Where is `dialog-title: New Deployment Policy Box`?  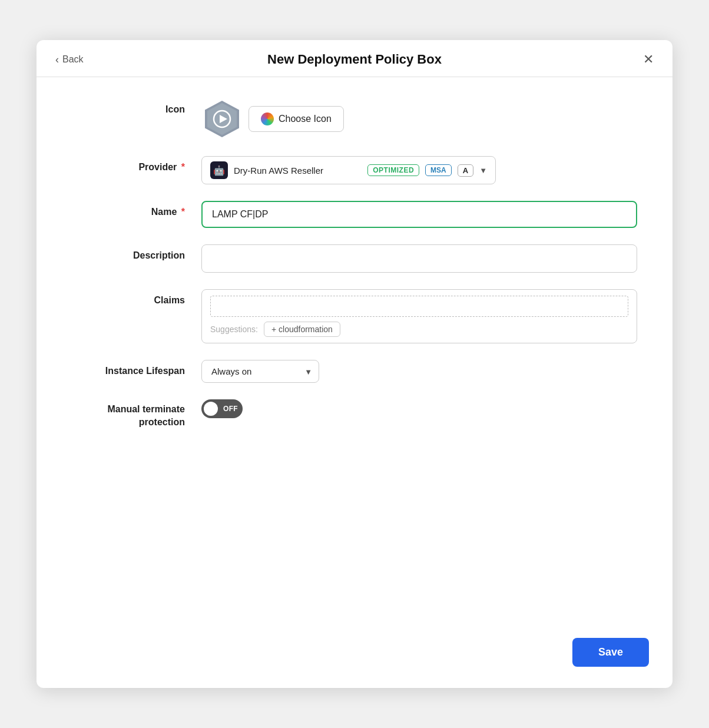 dialog-title: New Deployment Policy Box is located at coordinates (354, 59).